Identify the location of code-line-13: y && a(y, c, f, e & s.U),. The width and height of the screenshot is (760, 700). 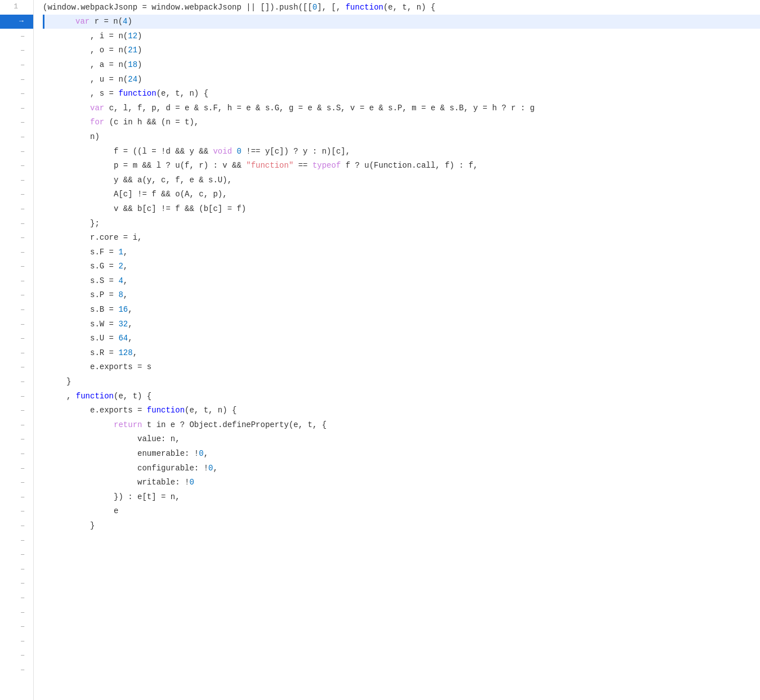
(401, 180).